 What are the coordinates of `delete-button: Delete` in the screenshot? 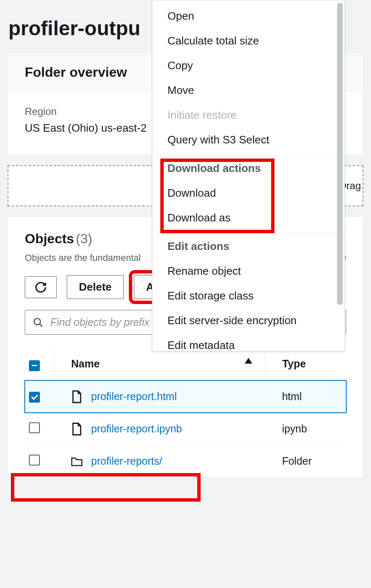 It's located at (95, 287).